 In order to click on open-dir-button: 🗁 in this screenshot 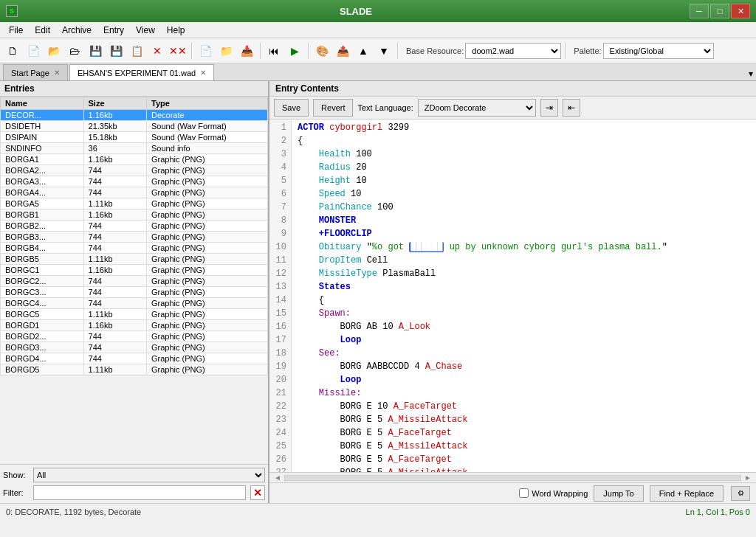, I will do `click(75, 51)`.